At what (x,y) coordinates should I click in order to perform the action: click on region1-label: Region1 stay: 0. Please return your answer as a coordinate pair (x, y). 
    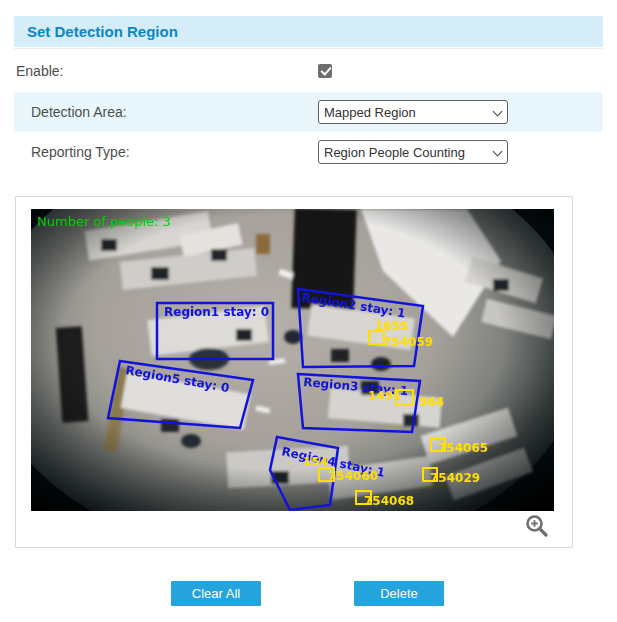
    Looking at the image, I should click on (216, 312).